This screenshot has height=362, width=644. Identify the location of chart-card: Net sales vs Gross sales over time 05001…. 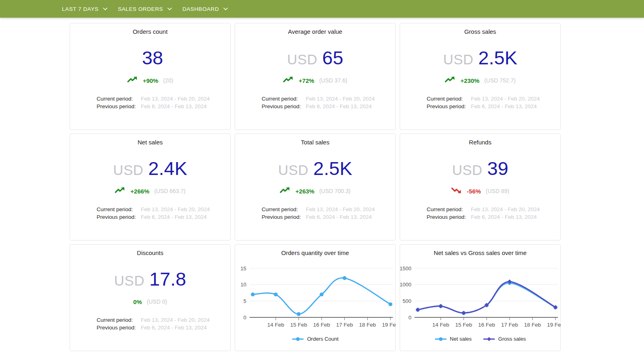
(480, 298).